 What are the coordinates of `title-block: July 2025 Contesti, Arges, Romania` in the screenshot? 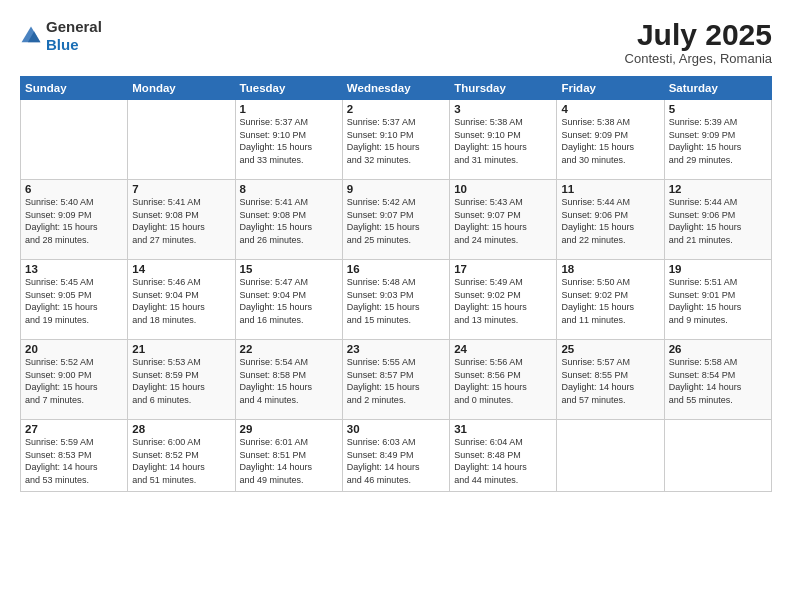 It's located at (698, 42).